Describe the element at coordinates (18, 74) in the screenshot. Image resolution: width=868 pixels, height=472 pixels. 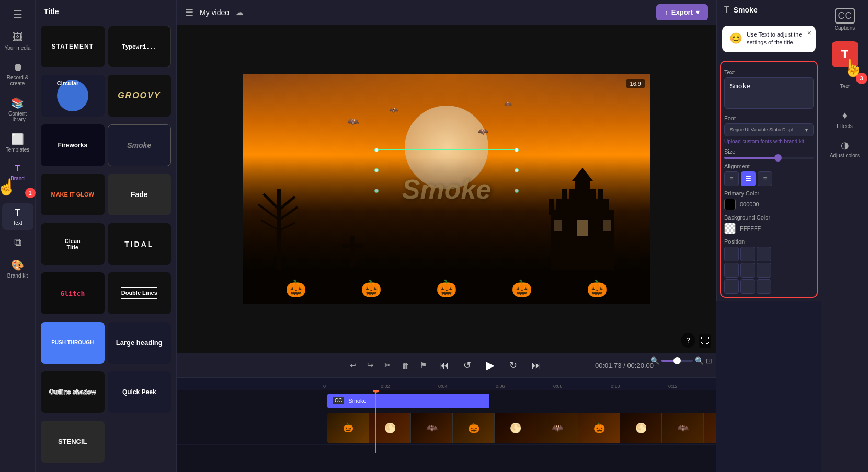
I see `sidebar-item-record: ⏺ Record & create` at that location.